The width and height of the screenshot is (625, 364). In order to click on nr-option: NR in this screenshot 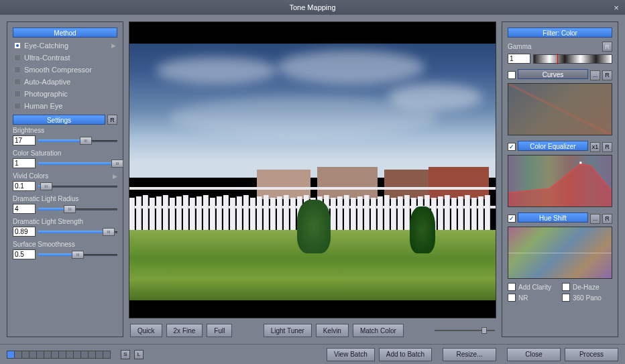, I will do `click(532, 298)`.